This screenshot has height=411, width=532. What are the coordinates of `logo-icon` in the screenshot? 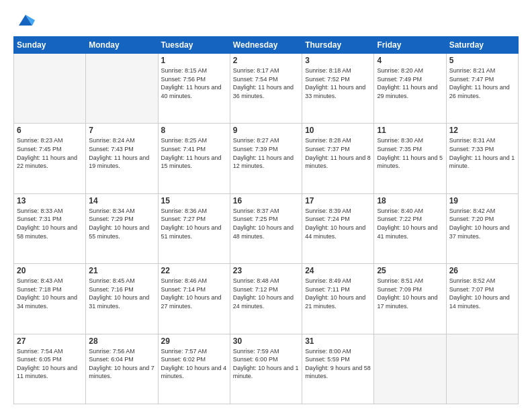 It's located at (26, 20).